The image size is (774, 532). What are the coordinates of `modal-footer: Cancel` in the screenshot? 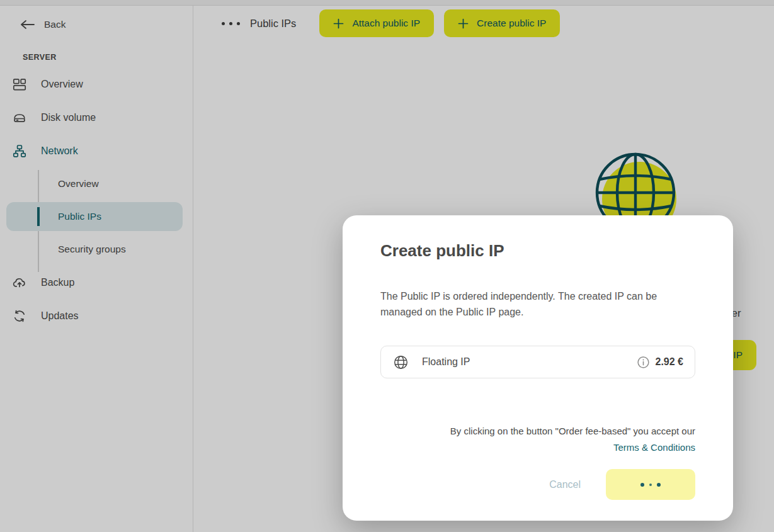 It's located at (538, 485).